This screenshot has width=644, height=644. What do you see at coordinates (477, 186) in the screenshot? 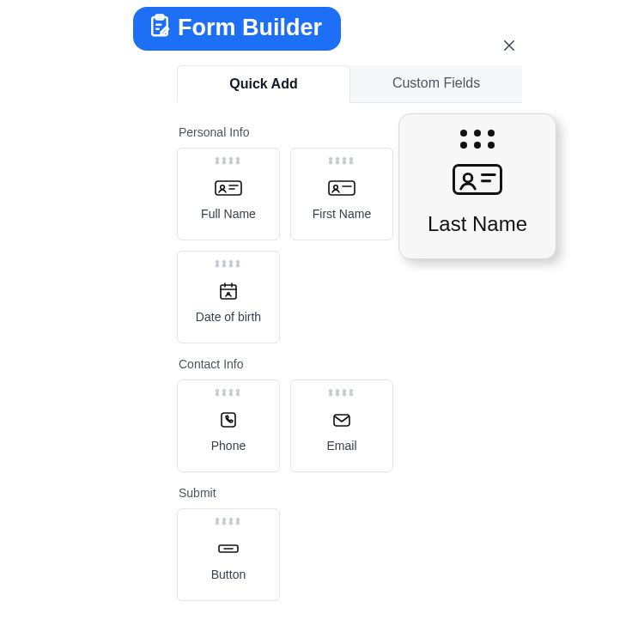
I see `field-card-last-name-dragging: Last Name` at bounding box center [477, 186].